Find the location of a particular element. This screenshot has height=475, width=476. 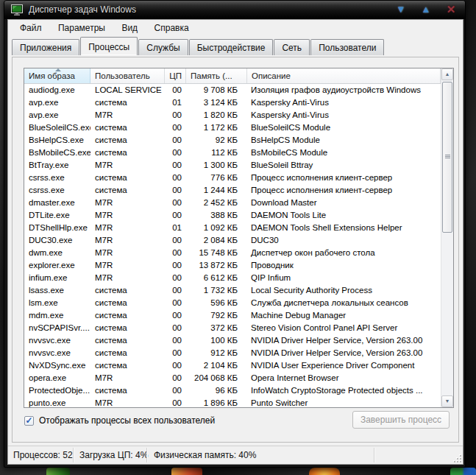

table-row: nvSCPAPISvr.... система 00 372 КБ Stereo… is located at coordinates (232, 328).